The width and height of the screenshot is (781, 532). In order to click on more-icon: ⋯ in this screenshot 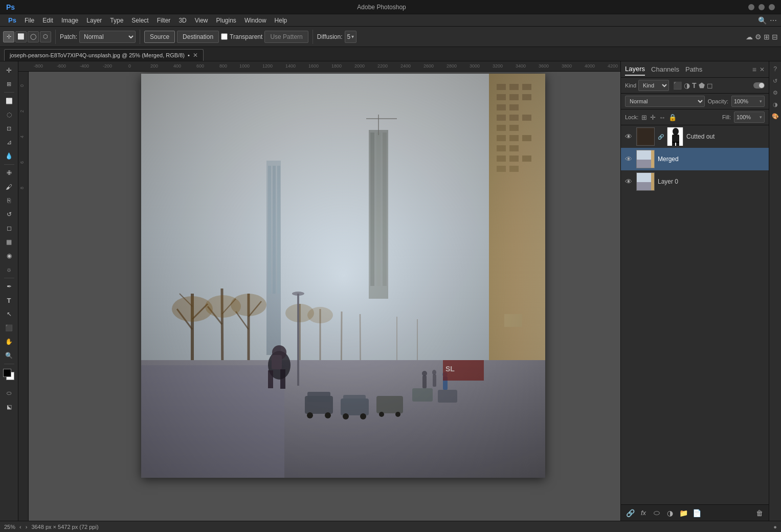, I will do `click(773, 20)`.